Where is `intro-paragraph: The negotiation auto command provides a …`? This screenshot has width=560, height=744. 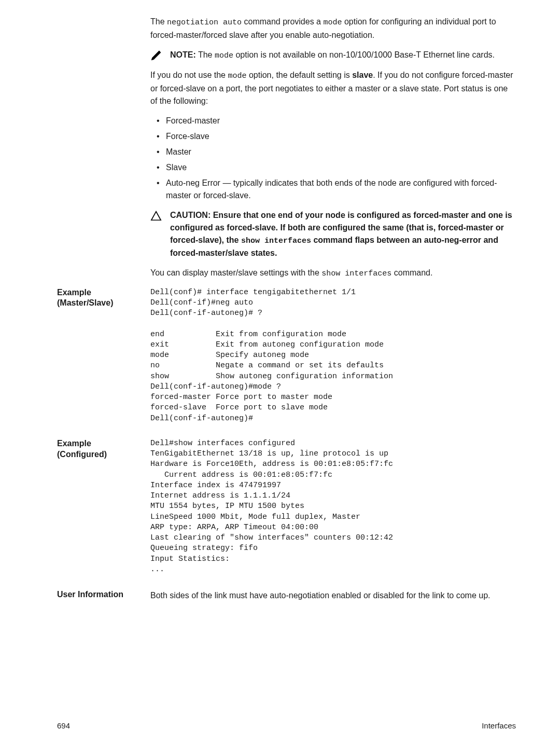
intro-paragraph: The negotiation auto command provides a … is located at coordinates (333, 29).